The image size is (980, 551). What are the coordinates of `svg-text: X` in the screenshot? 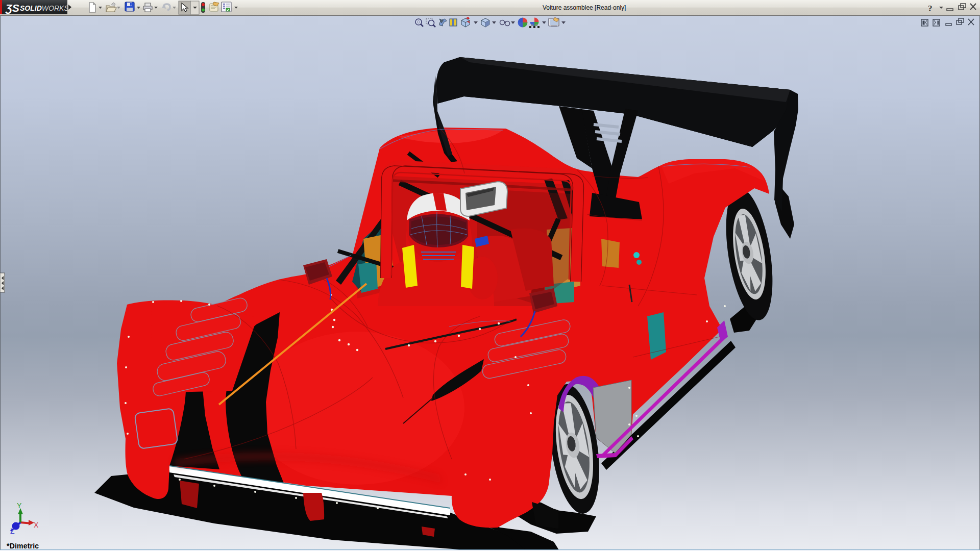 It's located at (36, 525).